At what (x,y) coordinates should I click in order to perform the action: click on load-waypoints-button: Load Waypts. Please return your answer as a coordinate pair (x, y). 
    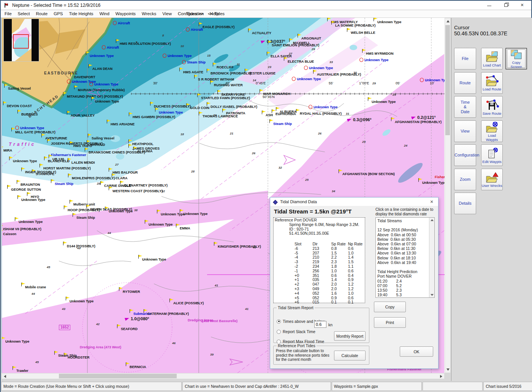
    Looking at the image, I should click on (492, 131).